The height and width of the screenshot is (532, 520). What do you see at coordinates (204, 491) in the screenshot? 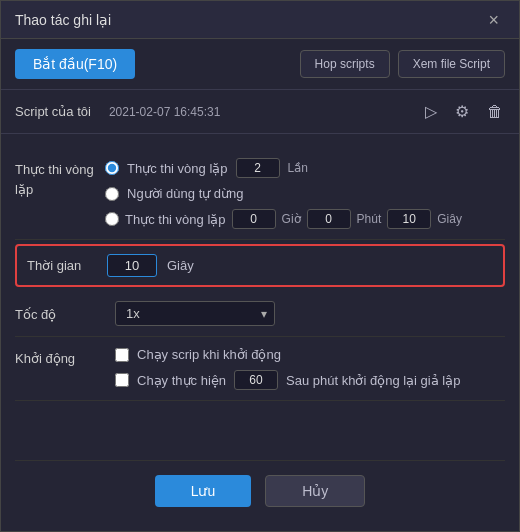
I see `save-button: Lưu` at bounding box center [204, 491].